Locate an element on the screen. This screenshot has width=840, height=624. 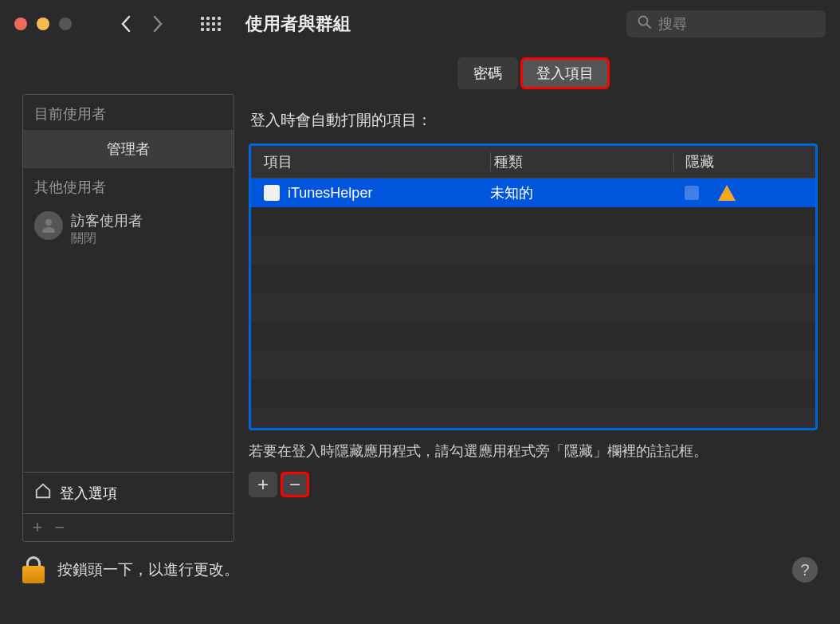
back-button is located at coordinates (126, 24).